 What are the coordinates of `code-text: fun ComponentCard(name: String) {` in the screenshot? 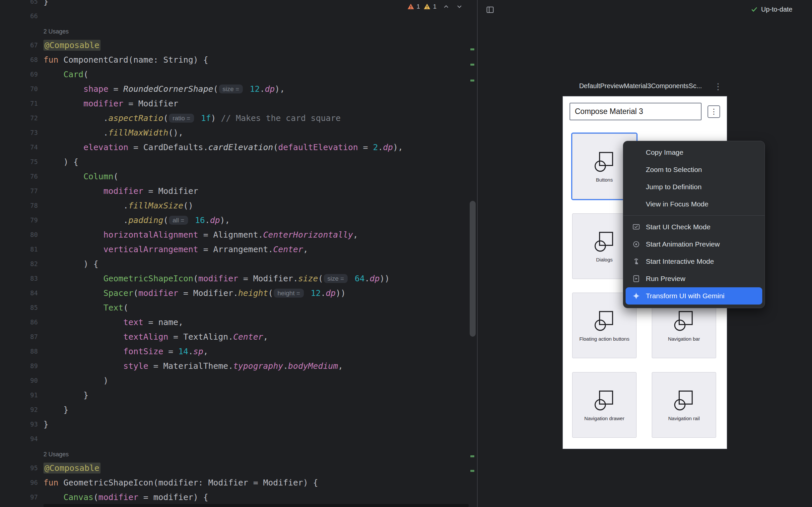 It's located at (123, 60).